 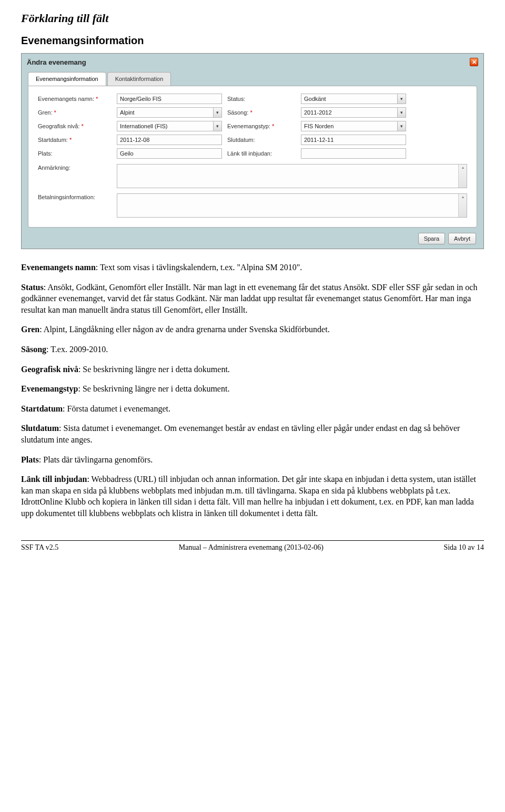 What do you see at coordinates (67, 79) in the screenshot?
I see `tab-evenemangsinformation: Evenemangsinformation` at bounding box center [67, 79].